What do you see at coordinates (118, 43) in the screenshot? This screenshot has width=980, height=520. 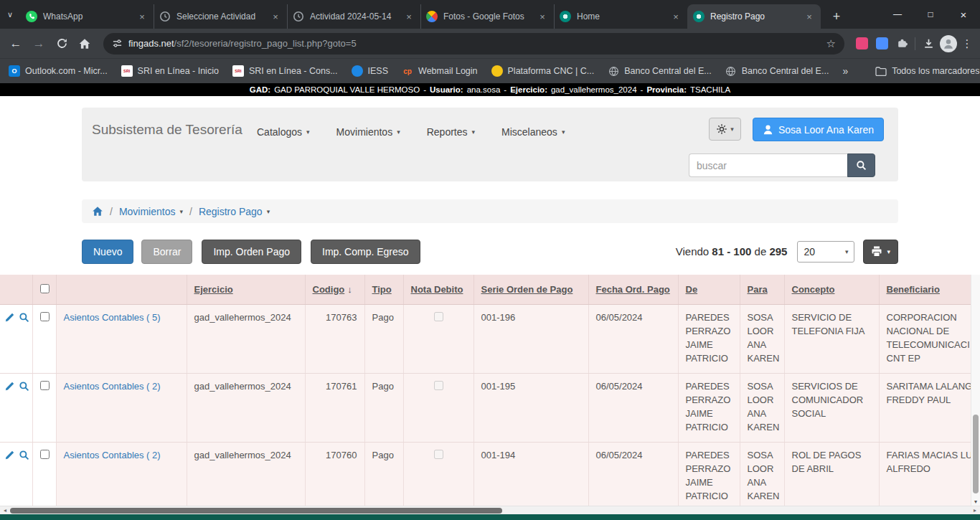 I see `site-info-icon` at bounding box center [118, 43].